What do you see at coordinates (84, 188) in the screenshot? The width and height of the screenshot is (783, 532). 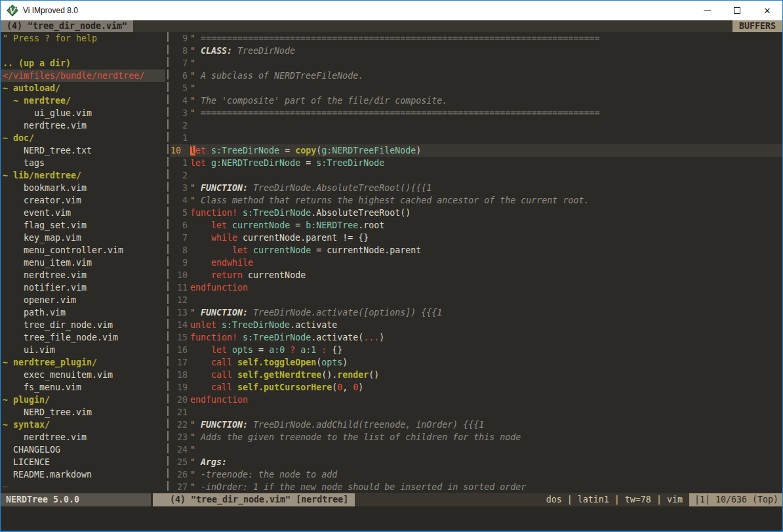 I see `tree-item: bookmark.vim` at bounding box center [84, 188].